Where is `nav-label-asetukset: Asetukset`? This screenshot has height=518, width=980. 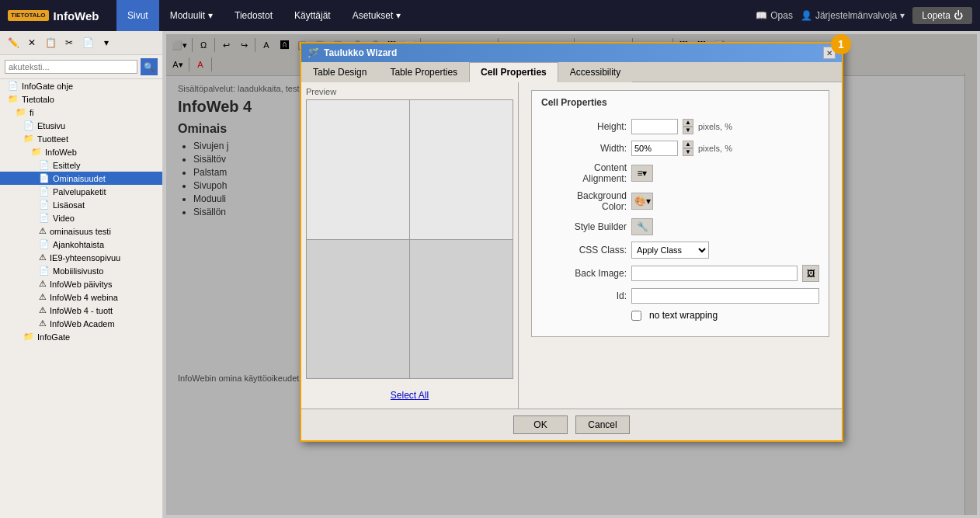 nav-label-asetukset: Asetukset is located at coordinates (373, 16).